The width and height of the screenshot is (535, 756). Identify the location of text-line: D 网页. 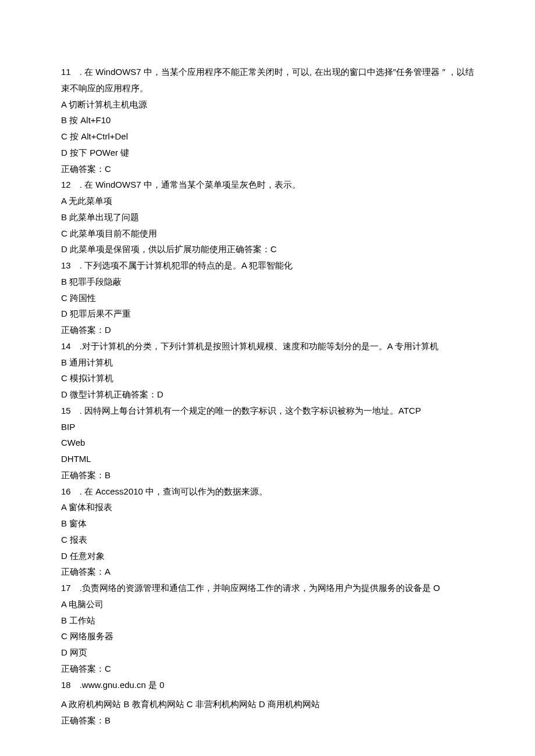
(268, 653).